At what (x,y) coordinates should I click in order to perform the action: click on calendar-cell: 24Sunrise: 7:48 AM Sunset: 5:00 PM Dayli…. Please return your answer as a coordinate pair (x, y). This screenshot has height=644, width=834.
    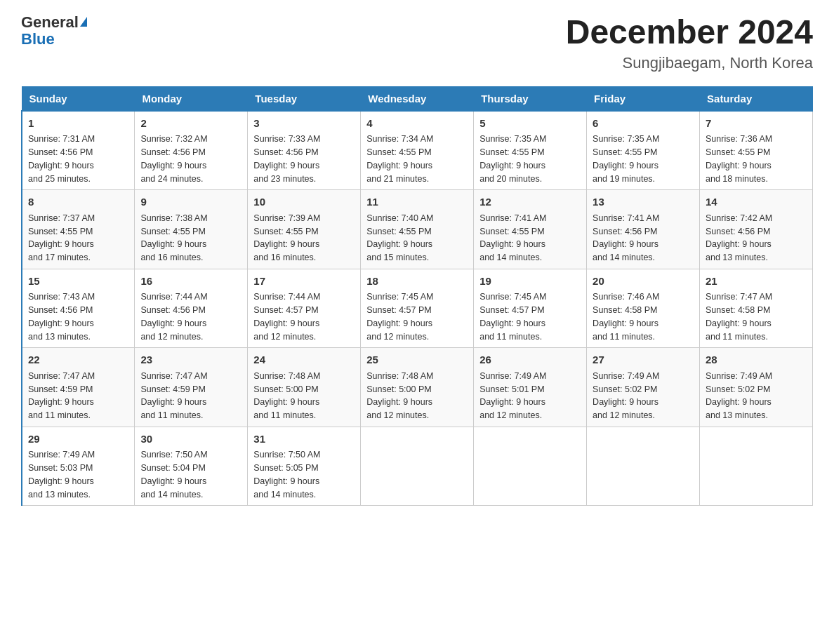
    Looking at the image, I should click on (305, 387).